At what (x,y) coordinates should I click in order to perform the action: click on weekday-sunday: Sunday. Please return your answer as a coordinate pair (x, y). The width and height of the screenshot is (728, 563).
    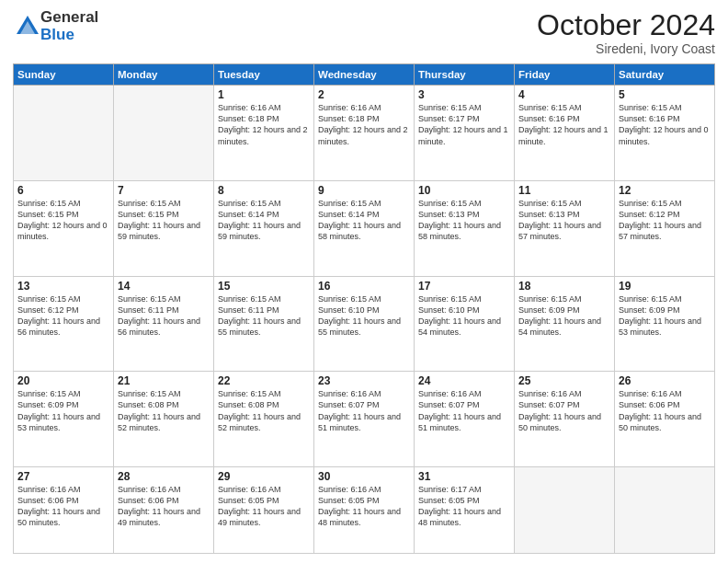
    Looking at the image, I should click on (64, 75).